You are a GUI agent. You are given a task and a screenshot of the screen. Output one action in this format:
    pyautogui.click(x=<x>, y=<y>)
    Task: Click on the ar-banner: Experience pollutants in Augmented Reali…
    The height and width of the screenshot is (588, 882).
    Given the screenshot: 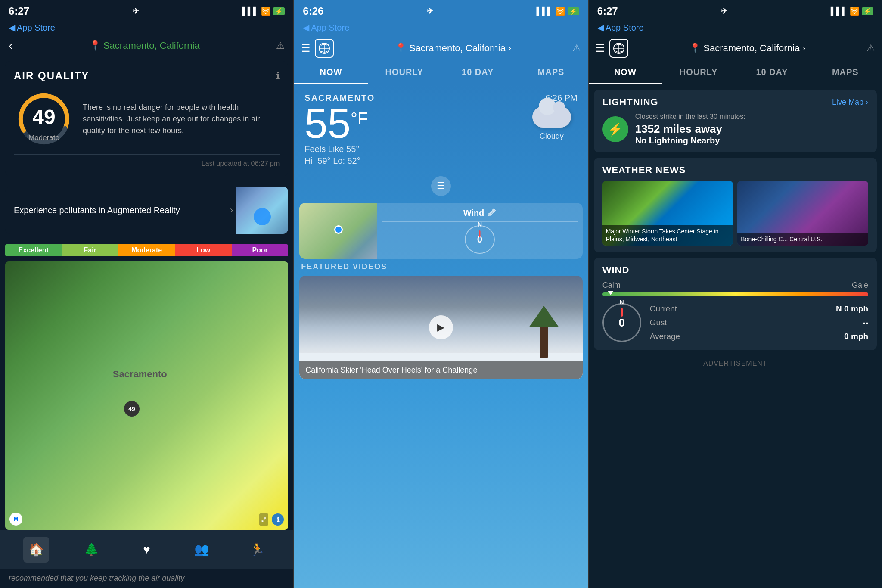 What is the action you would take?
    pyautogui.click(x=146, y=210)
    